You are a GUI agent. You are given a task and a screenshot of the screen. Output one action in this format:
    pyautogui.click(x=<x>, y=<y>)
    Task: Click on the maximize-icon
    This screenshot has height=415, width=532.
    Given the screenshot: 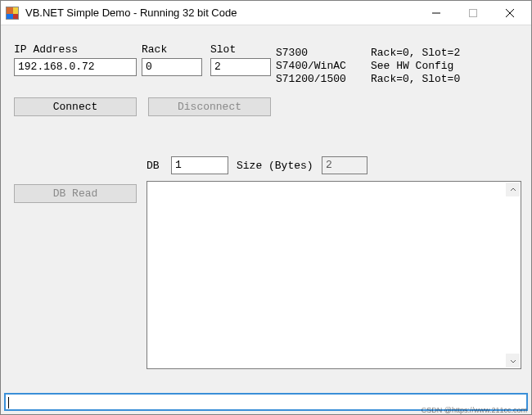 What is the action you would take?
    pyautogui.click(x=473, y=13)
    